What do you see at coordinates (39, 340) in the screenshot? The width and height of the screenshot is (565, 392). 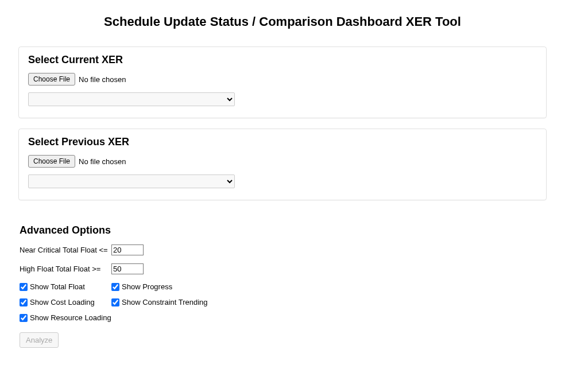 I see `analyze-button: Analyze` at bounding box center [39, 340].